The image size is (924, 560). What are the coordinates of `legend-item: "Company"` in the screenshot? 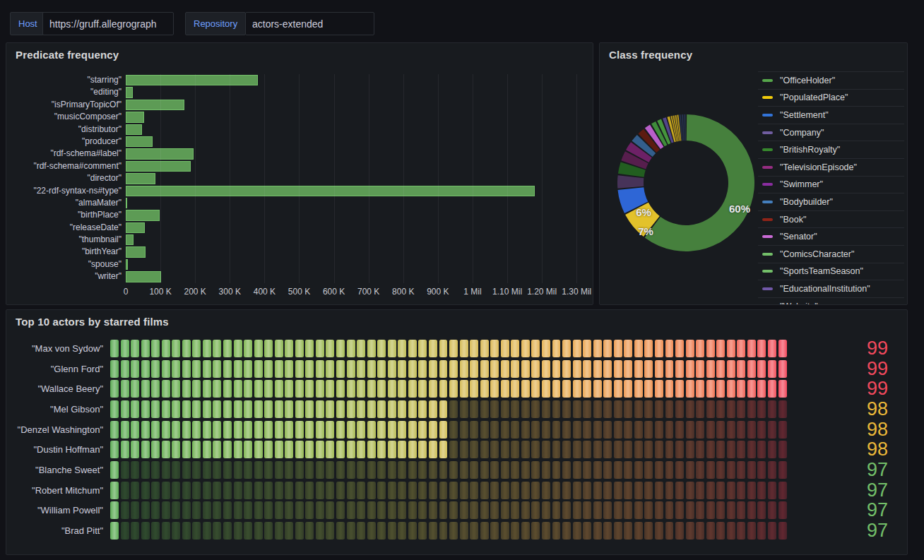 It's located at (831, 133).